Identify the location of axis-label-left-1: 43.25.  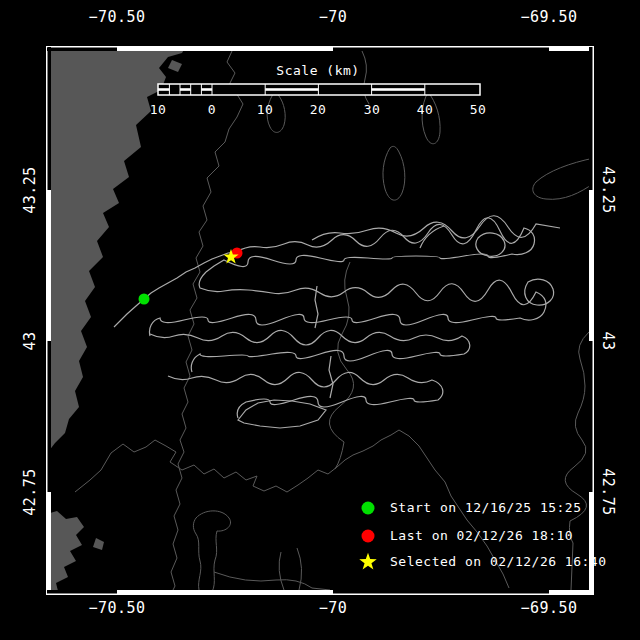
(30, 190).